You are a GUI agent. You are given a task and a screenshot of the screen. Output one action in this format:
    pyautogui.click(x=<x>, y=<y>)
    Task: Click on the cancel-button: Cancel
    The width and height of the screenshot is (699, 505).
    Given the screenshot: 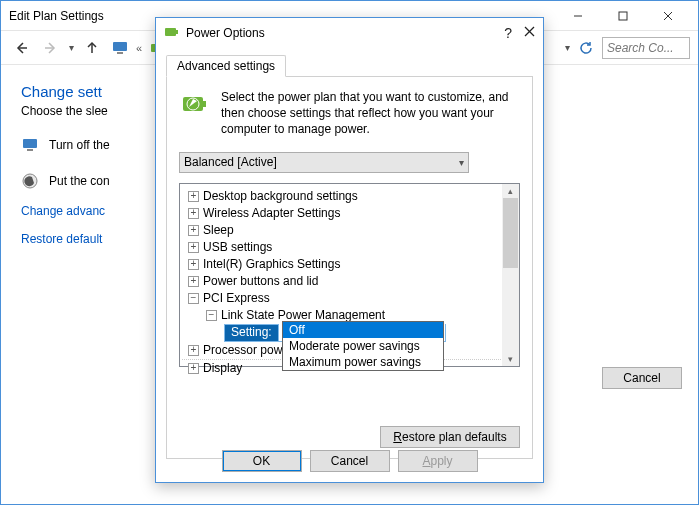 What is the action you would take?
    pyautogui.click(x=350, y=461)
    